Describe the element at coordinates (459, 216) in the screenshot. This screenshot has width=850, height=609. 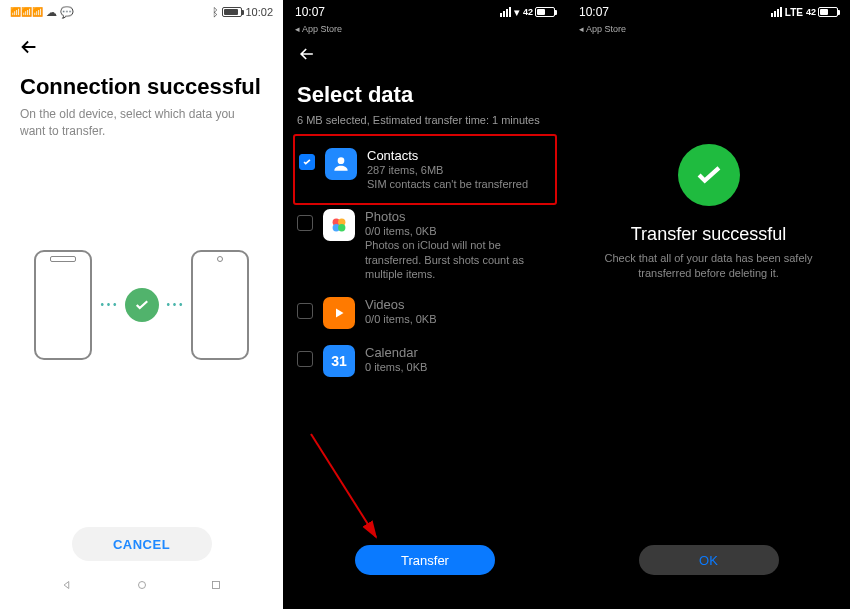
I see `item-title: Photos` at that location.